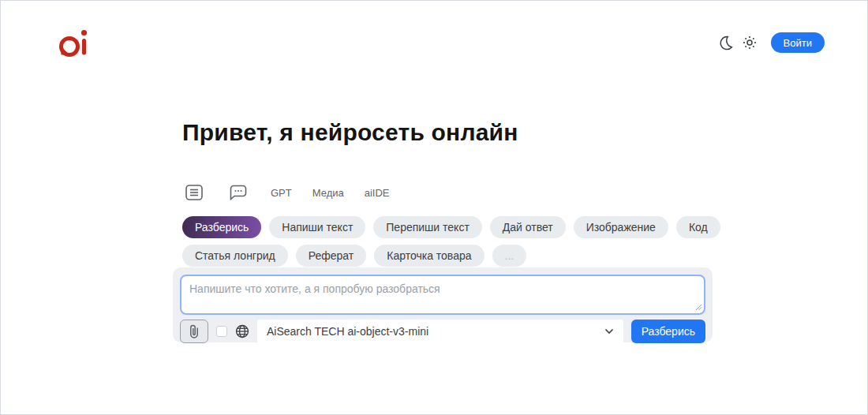 This screenshot has height=415, width=868. What do you see at coordinates (447, 133) in the screenshot?
I see `page-title: Привет, я нейросеть онлайн` at bounding box center [447, 133].